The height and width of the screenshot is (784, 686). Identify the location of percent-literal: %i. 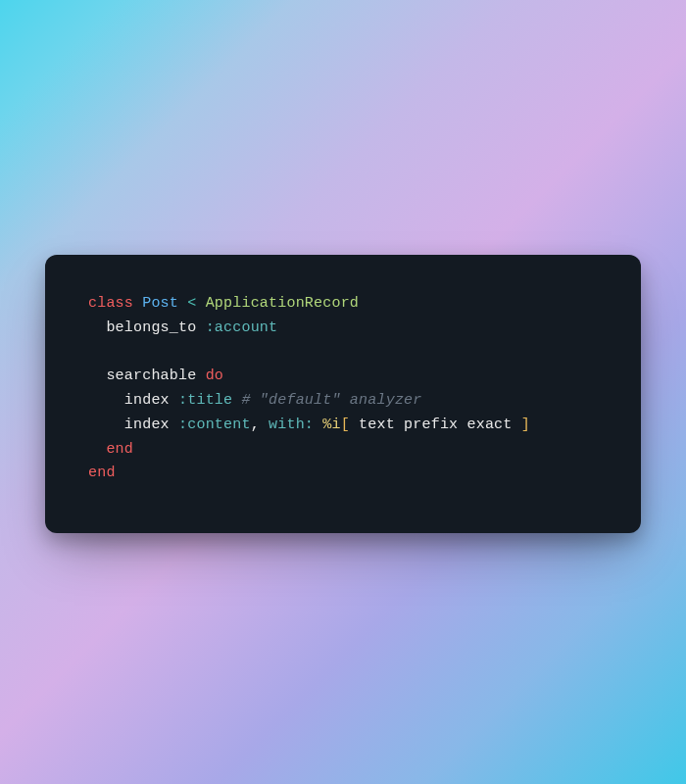
(331, 425).